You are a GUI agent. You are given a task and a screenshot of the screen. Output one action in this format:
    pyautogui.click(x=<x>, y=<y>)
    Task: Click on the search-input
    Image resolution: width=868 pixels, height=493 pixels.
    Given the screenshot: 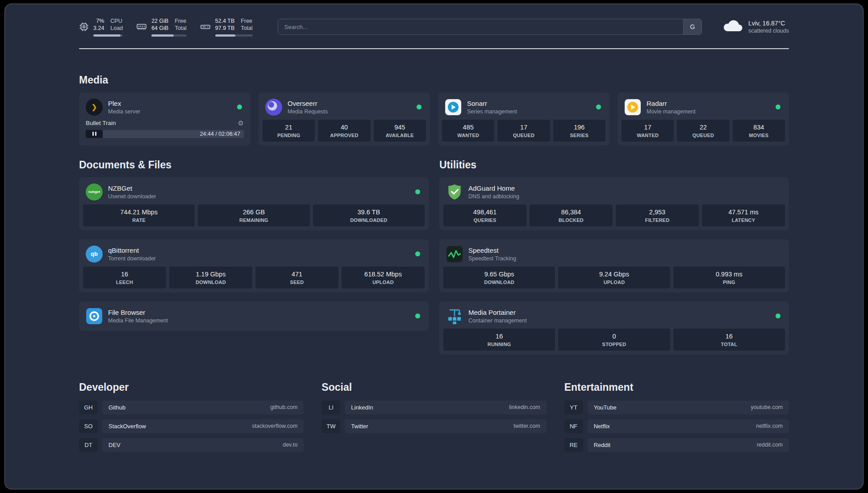 What is the action you would take?
    pyautogui.click(x=480, y=27)
    